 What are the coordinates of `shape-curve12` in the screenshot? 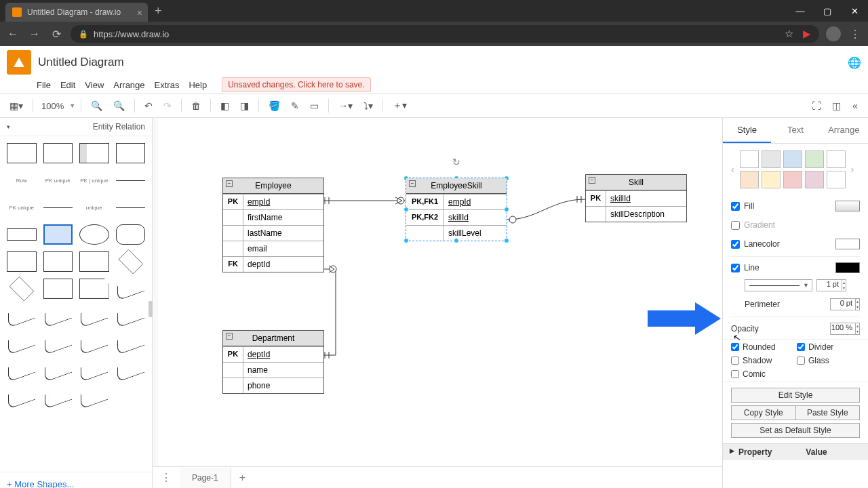 It's located at (94, 370).